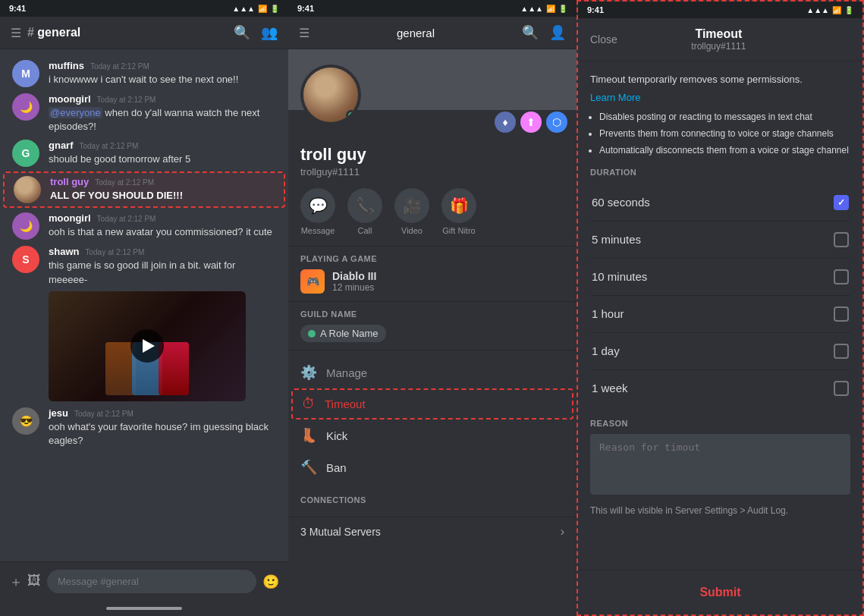 This screenshot has width=864, height=616. Describe the element at coordinates (16, 33) in the screenshot. I see `hamburger-icon: ☰` at that location.